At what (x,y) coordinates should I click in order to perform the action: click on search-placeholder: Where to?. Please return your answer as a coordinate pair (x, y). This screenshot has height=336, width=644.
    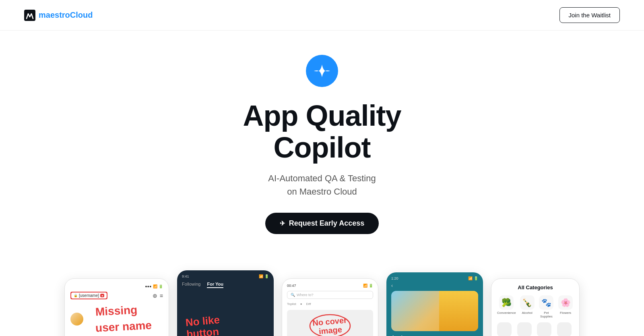
    Looking at the image, I should click on (305, 295).